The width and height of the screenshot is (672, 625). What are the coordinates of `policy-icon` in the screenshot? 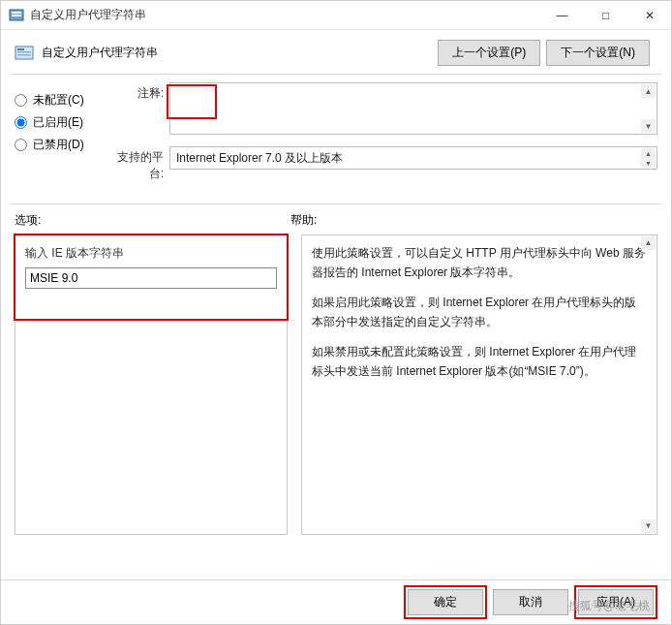 It's located at (24, 53).